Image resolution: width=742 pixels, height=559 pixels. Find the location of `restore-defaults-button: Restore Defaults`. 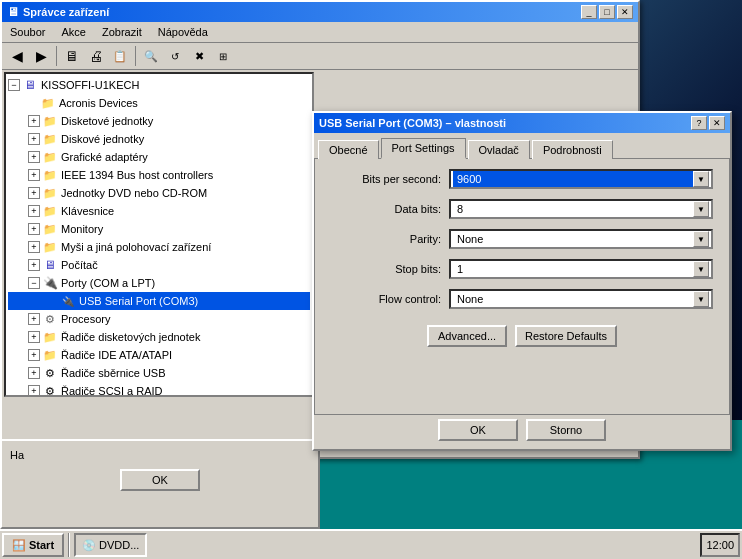

restore-defaults-button: Restore Defaults is located at coordinates (566, 336).